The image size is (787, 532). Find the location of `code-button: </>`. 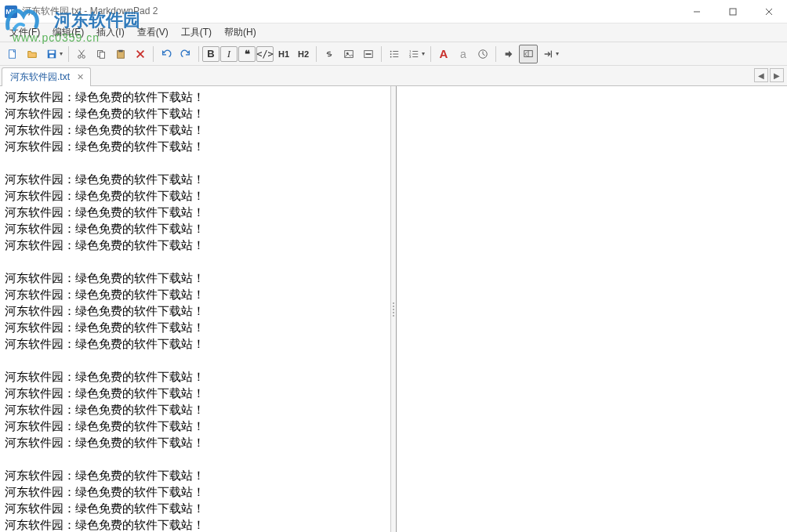

code-button: </> is located at coordinates (265, 54).